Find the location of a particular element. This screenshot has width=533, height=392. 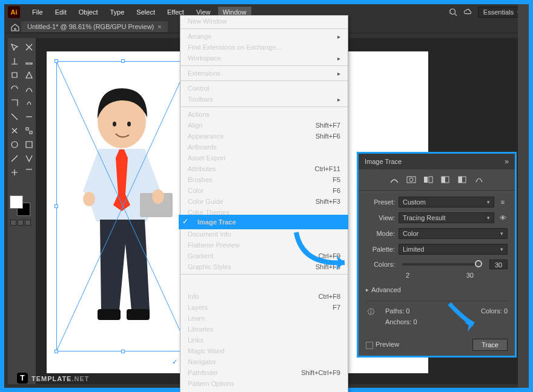

trace-button: Trace is located at coordinates (490, 345).